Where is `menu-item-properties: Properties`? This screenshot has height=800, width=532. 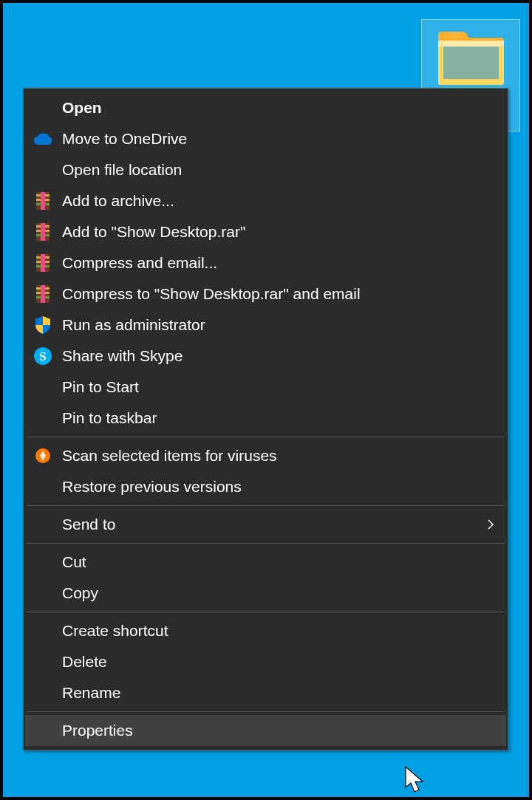 menu-item-properties: Properties is located at coordinates (266, 731).